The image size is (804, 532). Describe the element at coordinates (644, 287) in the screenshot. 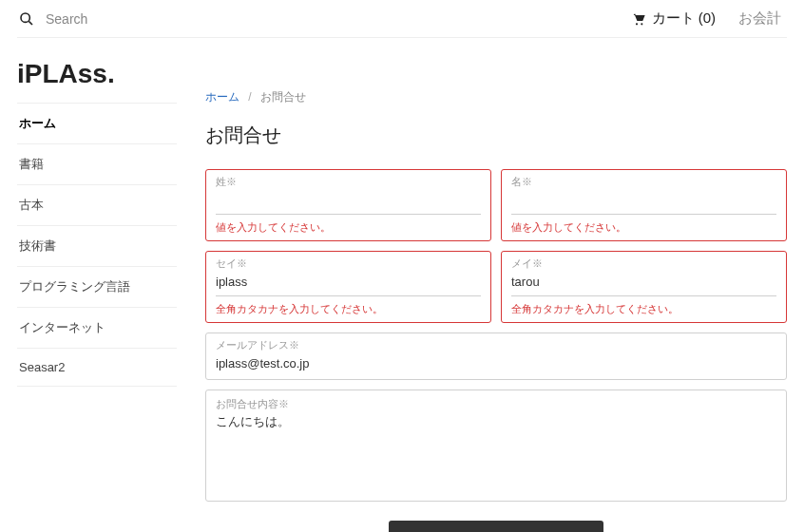

I see `field-first-kana: メイ※ 全角カタカナを入力してください。` at that location.